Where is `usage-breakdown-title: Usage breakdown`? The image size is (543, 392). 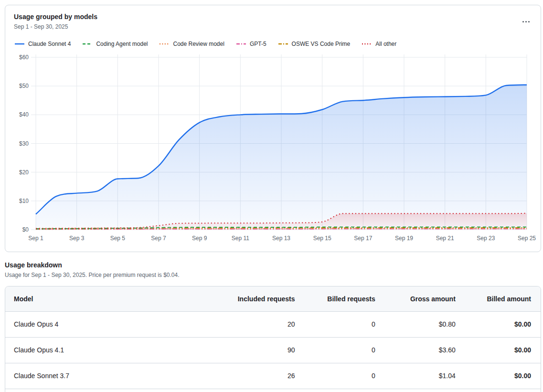
usage-breakdown-title: Usage breakdown is located at coordinates (33, 265).